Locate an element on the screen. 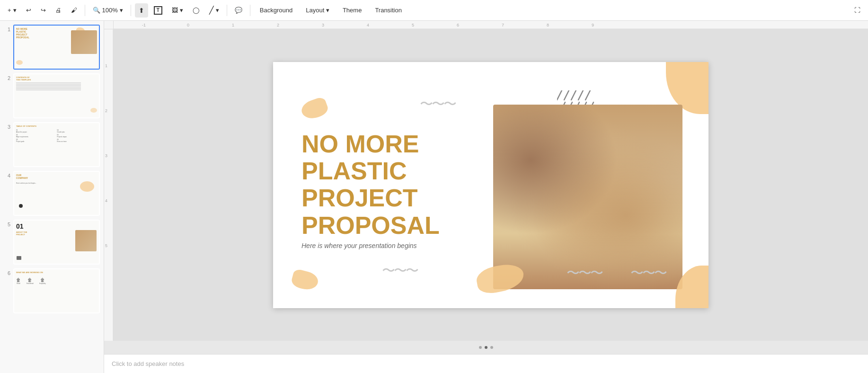 This screenshot has height=373, width=868. slide-panel: 1 NO MOREPLASTICPROJECTPROPOSAL 2 CONTEN… is located at coordinates (52, 197).